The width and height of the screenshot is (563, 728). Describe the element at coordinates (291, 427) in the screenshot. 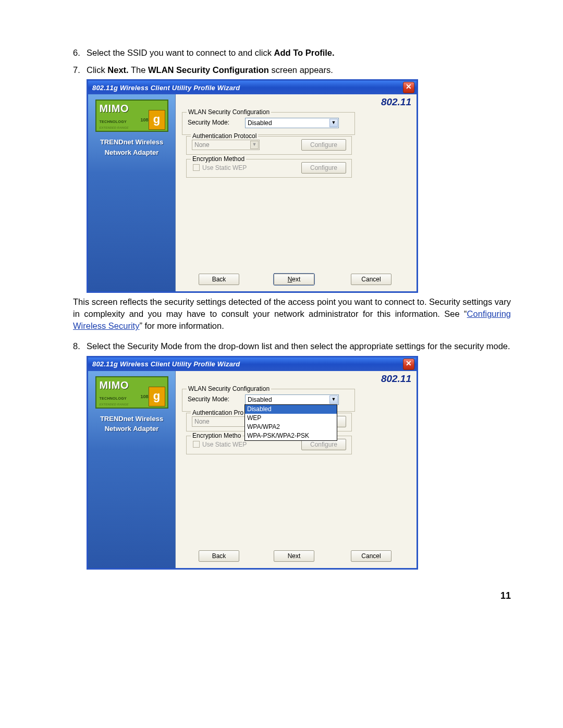

I see `dropdown-option-wpa: WPA/WPA2` at that location.